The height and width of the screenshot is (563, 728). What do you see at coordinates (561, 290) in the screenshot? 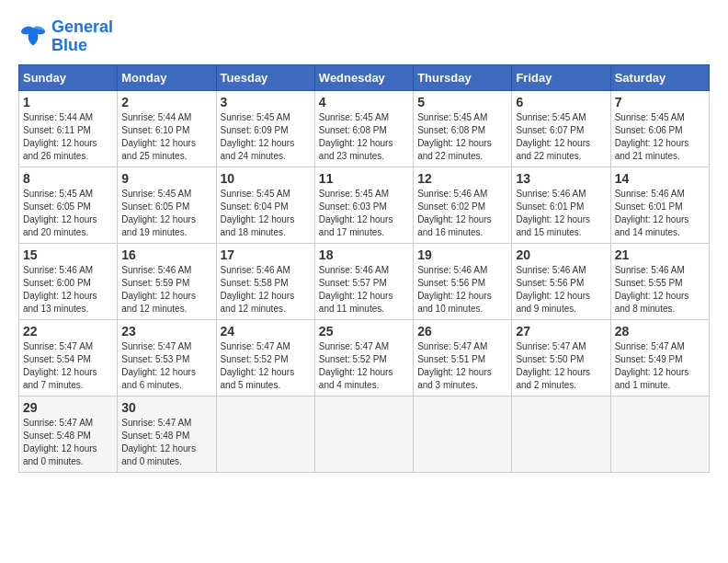
I see `day-info: Sunrise: 5:46 AM Sunset: 5:56 PM Dayligh…` at bounding box center [561, 290].